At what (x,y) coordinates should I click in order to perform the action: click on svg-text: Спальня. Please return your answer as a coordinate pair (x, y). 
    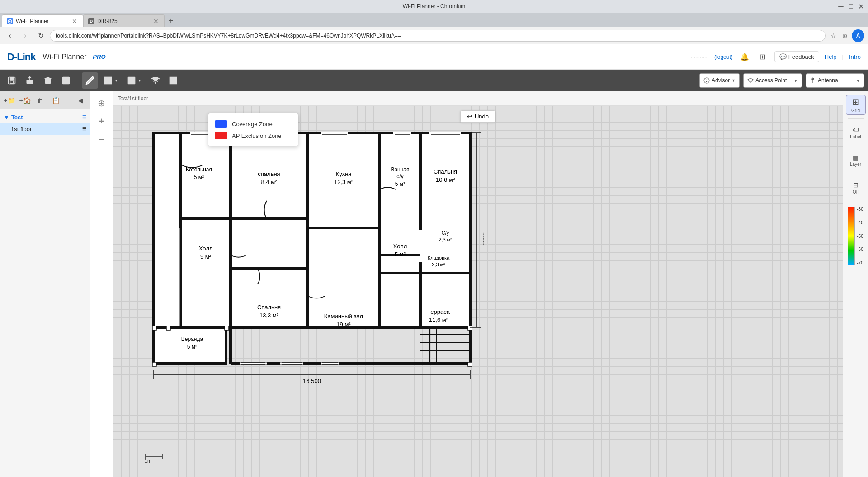
    Looking at the image, I should click on (445, 172).